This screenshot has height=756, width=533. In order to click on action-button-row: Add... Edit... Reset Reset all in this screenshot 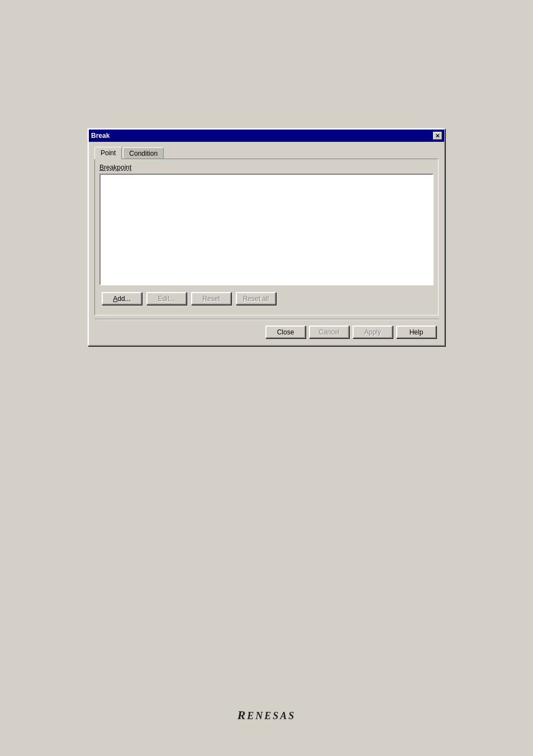, I will do `click(266, 298)`.